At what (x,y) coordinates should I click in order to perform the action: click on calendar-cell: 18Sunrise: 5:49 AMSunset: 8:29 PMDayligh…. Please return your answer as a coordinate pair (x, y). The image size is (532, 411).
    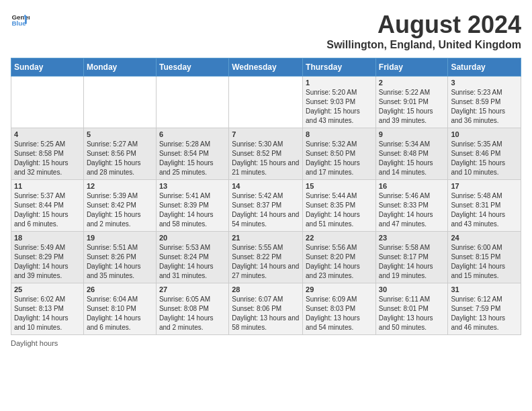
    Looking at the image, I should click on (48, 258).